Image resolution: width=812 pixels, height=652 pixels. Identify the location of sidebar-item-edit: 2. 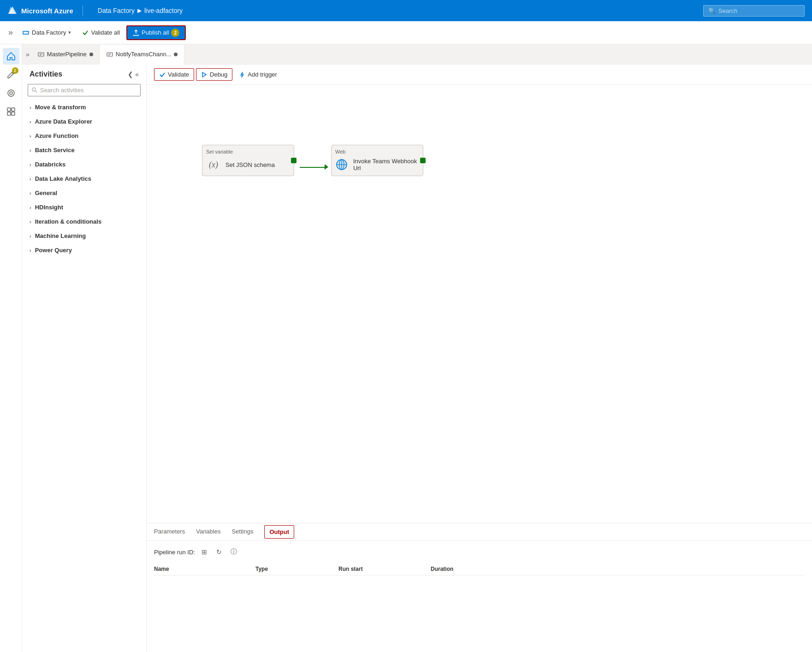
(11, 75).